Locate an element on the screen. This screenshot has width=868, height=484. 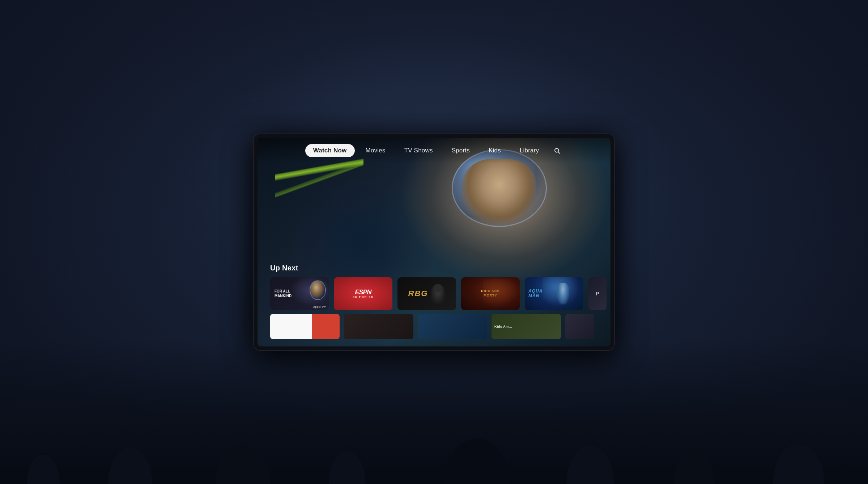
nav-sports: Sports is located at coordinates (461, 151).